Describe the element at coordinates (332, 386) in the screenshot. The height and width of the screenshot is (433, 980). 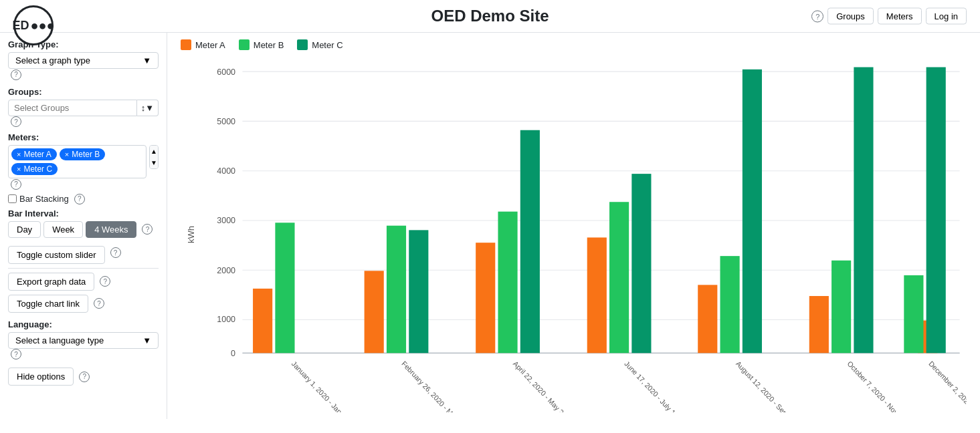
I see `x-label-1: January 1, 2020 - January 29, 2020` at that location.